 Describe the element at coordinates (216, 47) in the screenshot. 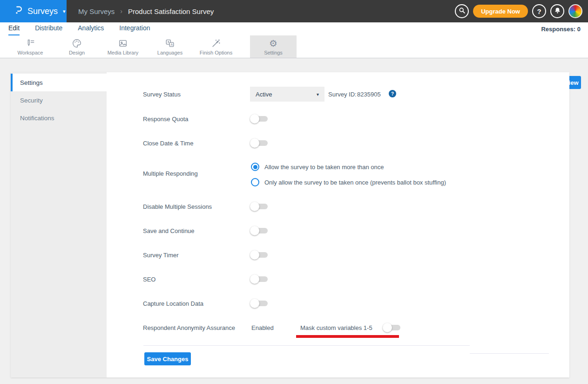

I see `toolbar-item-finish-options: Finish Options` at that location.